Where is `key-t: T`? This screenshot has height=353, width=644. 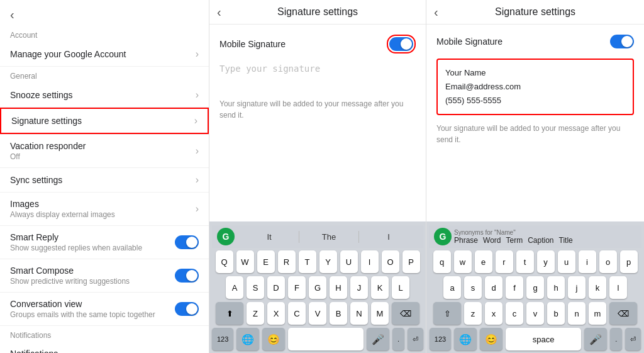
key-t: T is located at coordinates (308, 262).